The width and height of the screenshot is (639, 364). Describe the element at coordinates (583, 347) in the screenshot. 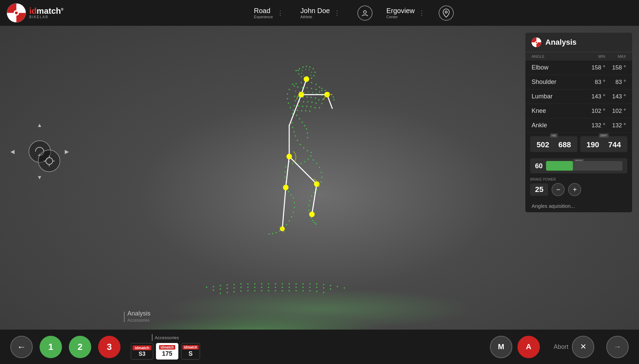

I see `abort-btn: ✕` at that location.